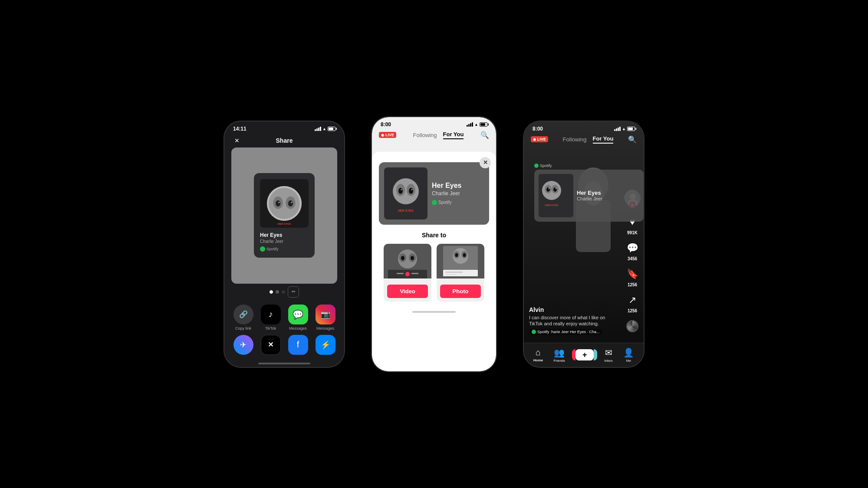 The image size is (868, 488). I want to click on tab-foryou-3: For You, so click(603, 140).